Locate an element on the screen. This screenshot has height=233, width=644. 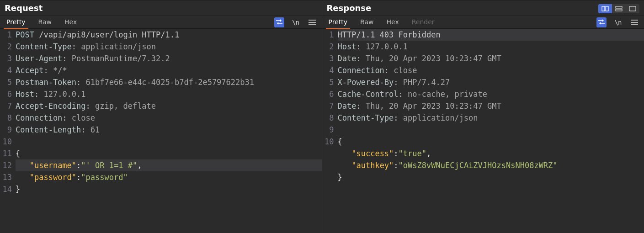
layout-tabs-button is located at coordinates (633, 9).